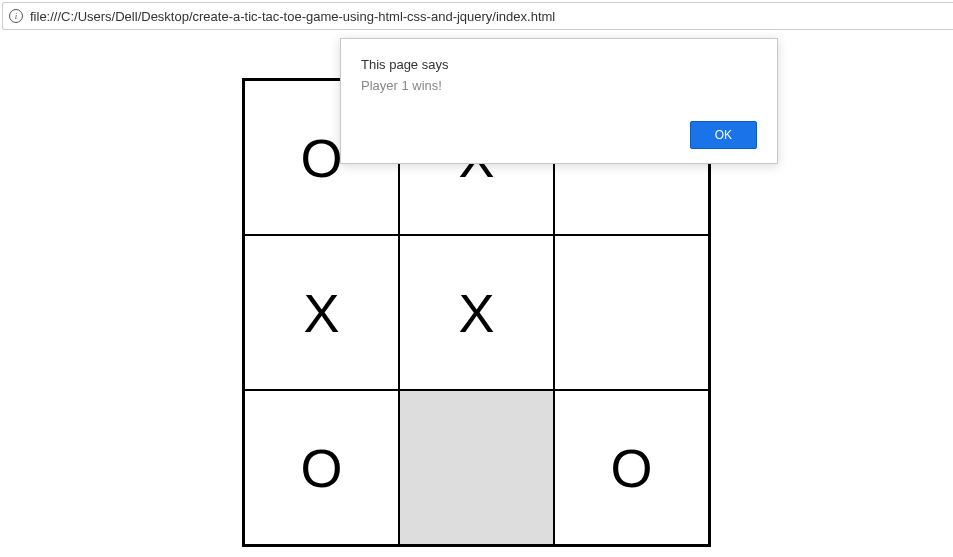  I want to click on info-icon: i, so click(16, 16).